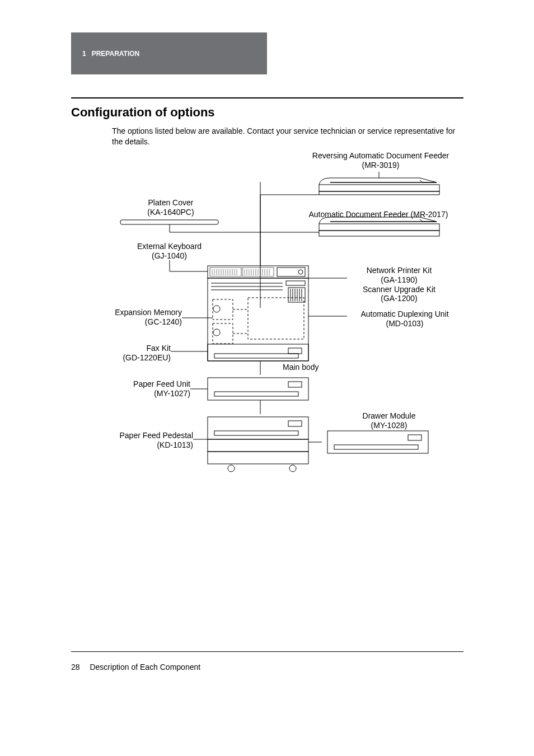 This screenshot has height=756, width=534. What do you see at coordinates (135, 667) in the screenshot?
I see `page-footer: 28 Description of Each Component` at bounding box center [135, 667].